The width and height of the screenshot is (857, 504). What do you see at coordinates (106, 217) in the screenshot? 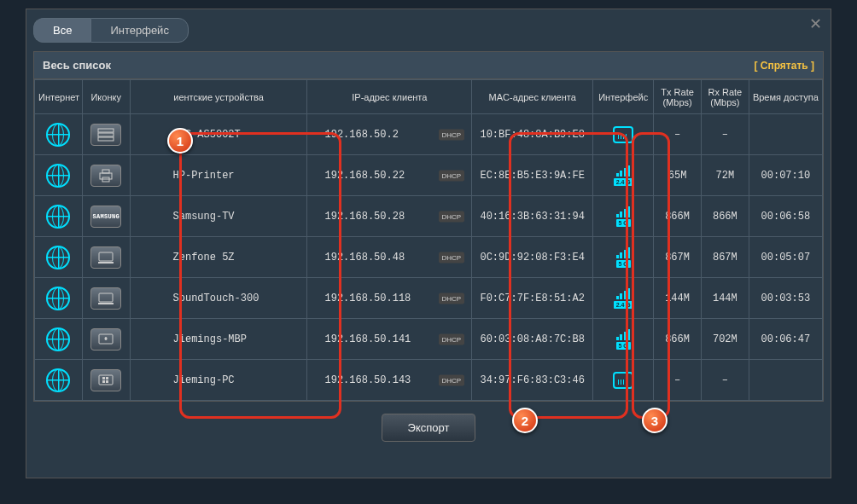
I see `device-type-icon: SAMSUNG` at bounding box center [106, 217].